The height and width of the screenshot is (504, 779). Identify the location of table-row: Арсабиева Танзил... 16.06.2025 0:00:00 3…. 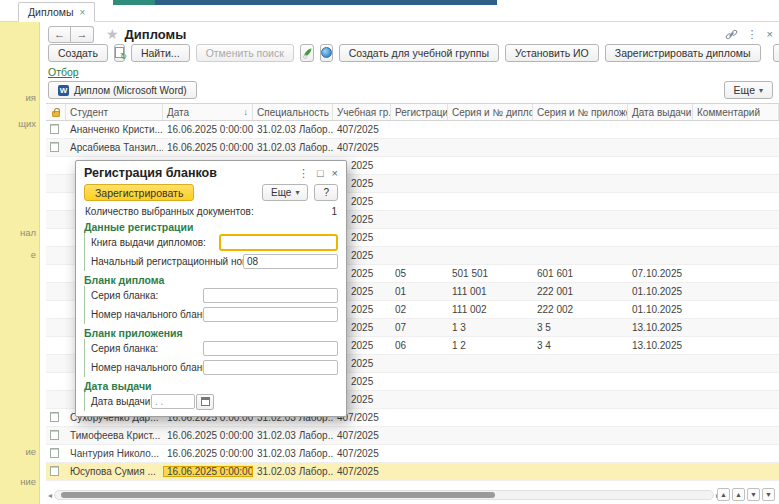
(412, 148).